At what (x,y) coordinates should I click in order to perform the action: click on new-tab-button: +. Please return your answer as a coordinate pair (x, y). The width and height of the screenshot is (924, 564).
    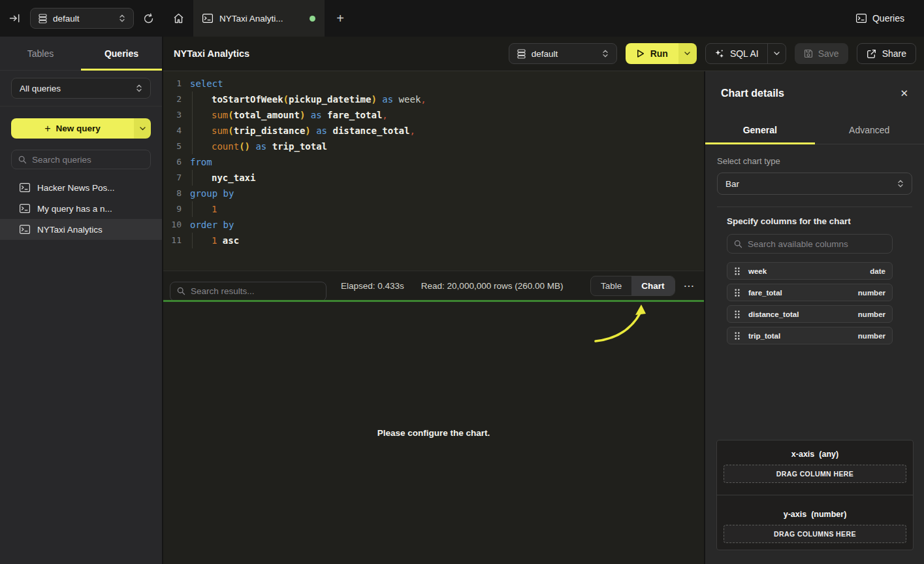
    Looking at the image, I should click on (340, 18).